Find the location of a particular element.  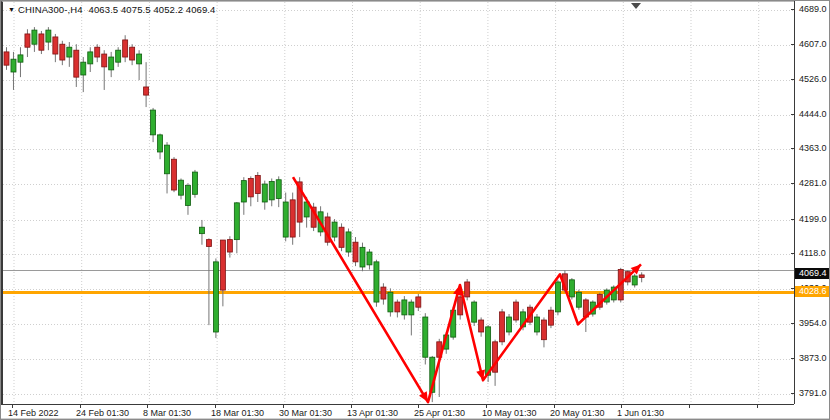

price-axis-label: 4607.0 is located at coordinates (813, 44).